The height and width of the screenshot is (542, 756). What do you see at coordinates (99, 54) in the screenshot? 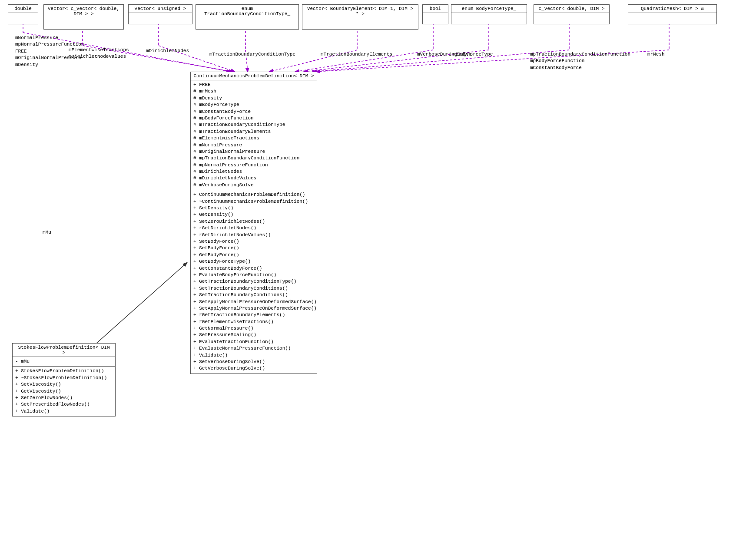
I see `label-vector-c-vector-fields: mElementwiseTractions mDirichletNodeValu…` at bounding box center [99, 54].